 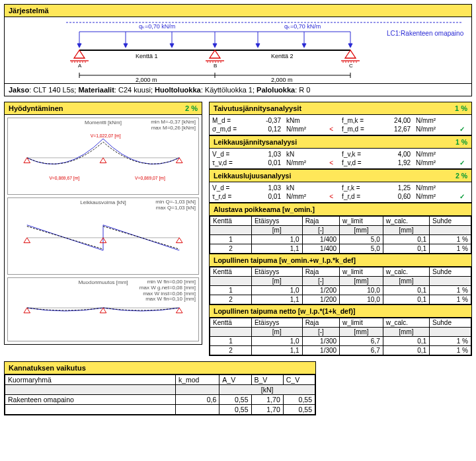 What do you see at coordinates (340, 235) in the screenshot?
I see `def1-table: KenttäEtäisyys Rajaw_limit w_calc.Suhde …` at bounding box center [340, 235].